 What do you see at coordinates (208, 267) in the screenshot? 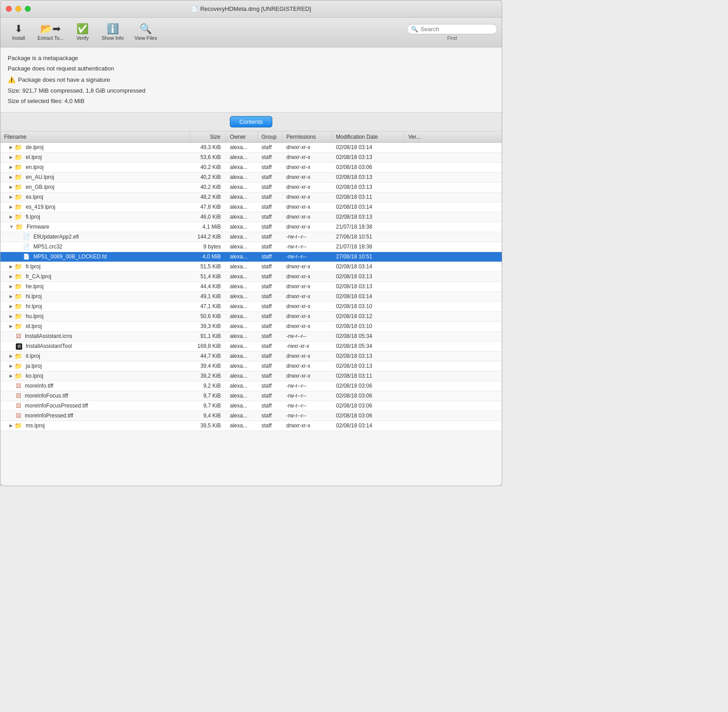
I see `cell-size: 51,5 KiB` at bounding box center [208, 267].